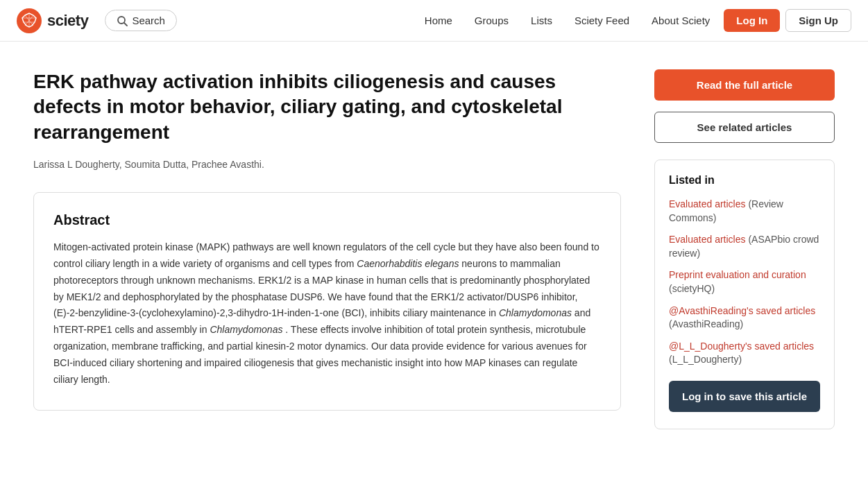  What do you see at coordinates (752, 21) in the screenshot?
I see `login-button: Log In` at bounding box center [752, 21].